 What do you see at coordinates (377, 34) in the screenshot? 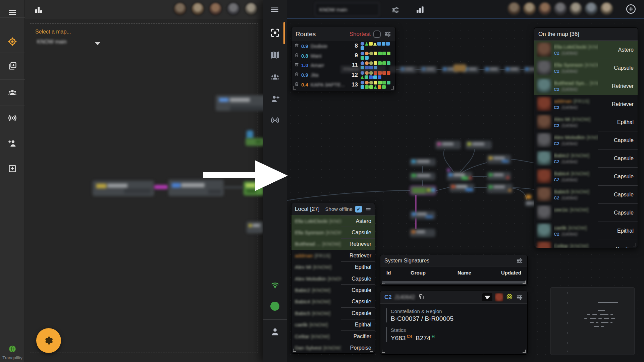
I see `route-mode-checkbox` at bounding box center [377, 34].